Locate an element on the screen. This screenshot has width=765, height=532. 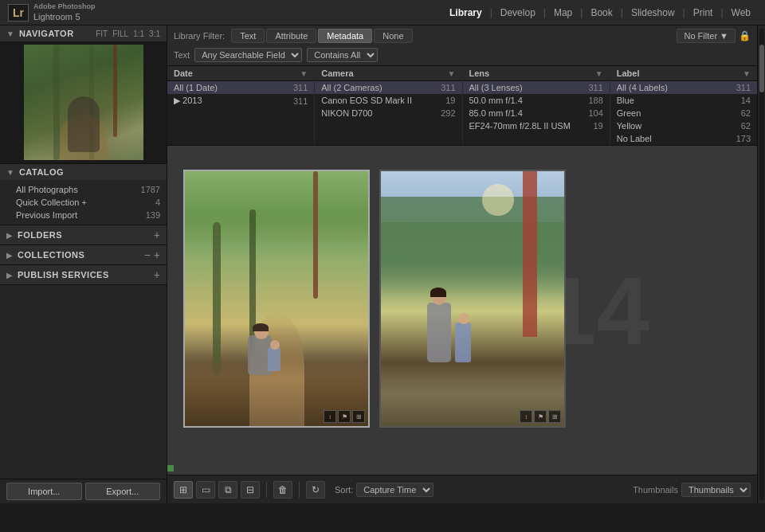
camera-all-item: All (2 Cameras) 311 is located at coordinates (388, 88).